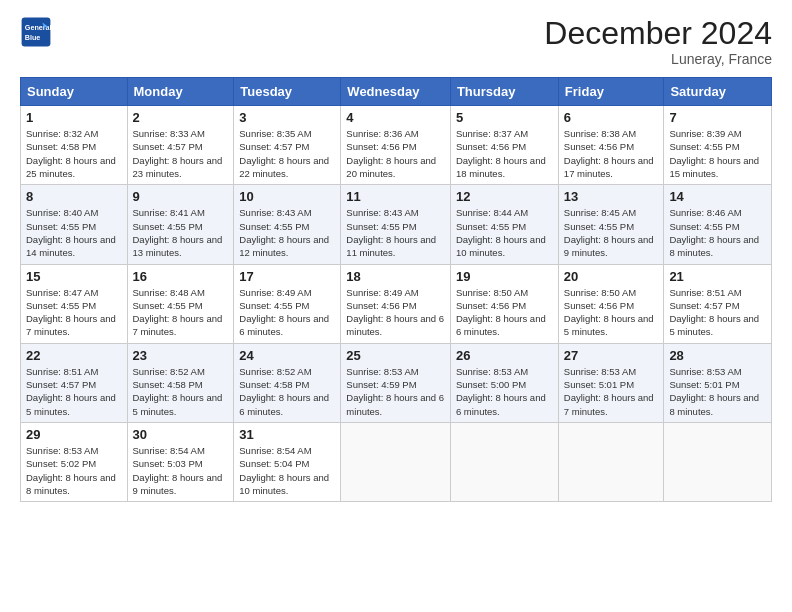 This screenshot has height=612, width=792. I want to click on week-row-3: 15Sunrise: 8:47 AM Sunset: 4:55 PM Dayli…, so click(396, 304).